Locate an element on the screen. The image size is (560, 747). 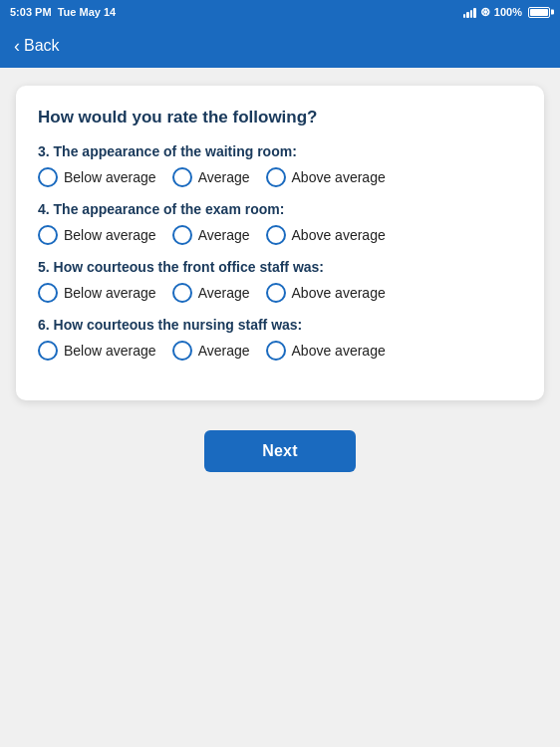
back-label: Back is located at coordinates (42, 46).